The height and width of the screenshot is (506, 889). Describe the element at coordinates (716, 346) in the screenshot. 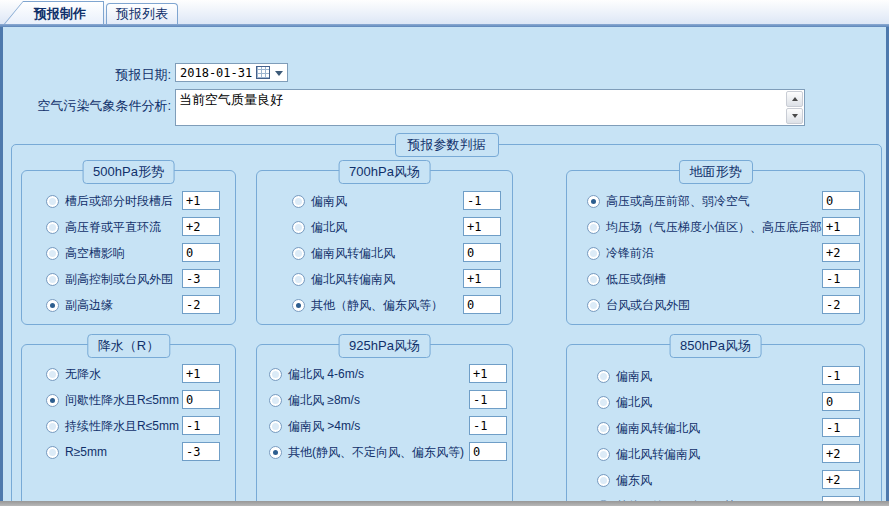

I see `group-title: 850hPa风场` at that location.